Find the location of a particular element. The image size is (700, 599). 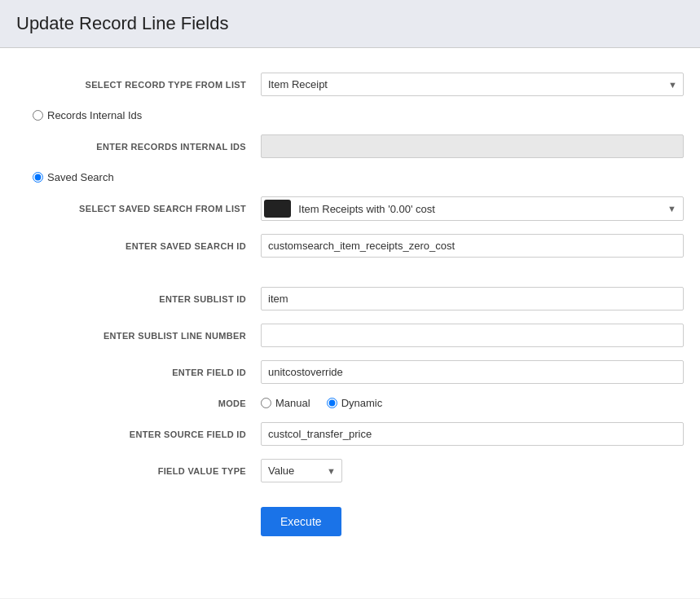

select-saved-search-label: SELECT SAVED SEARCH FROM LIST is located at coordinates (139, 209).